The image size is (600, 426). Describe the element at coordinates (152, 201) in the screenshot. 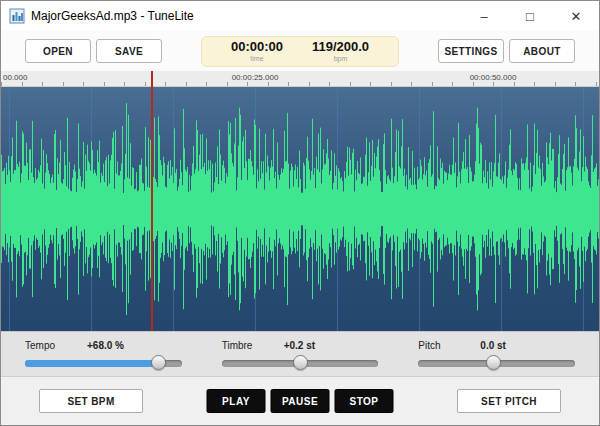

I see `playhead` at that location.